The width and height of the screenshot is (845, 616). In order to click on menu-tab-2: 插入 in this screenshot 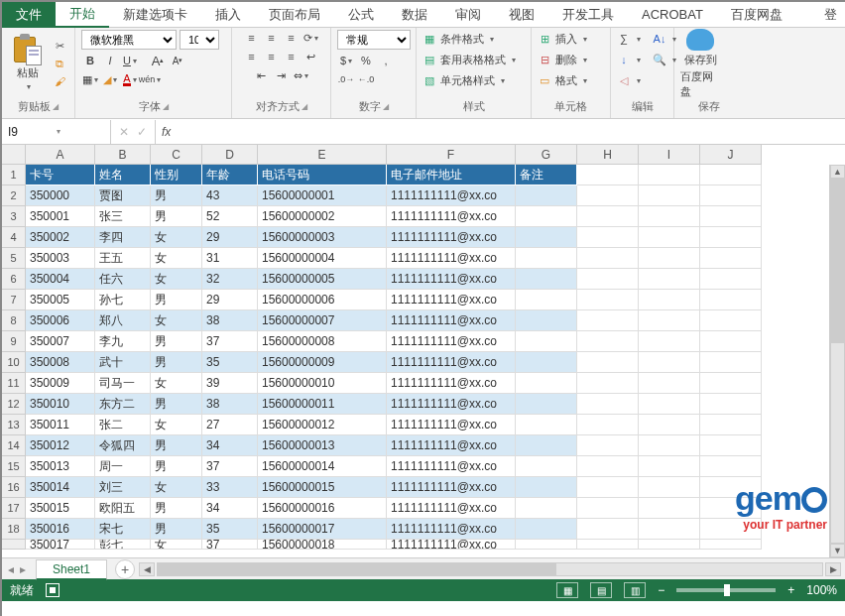, I will do `click(228, 15)`.